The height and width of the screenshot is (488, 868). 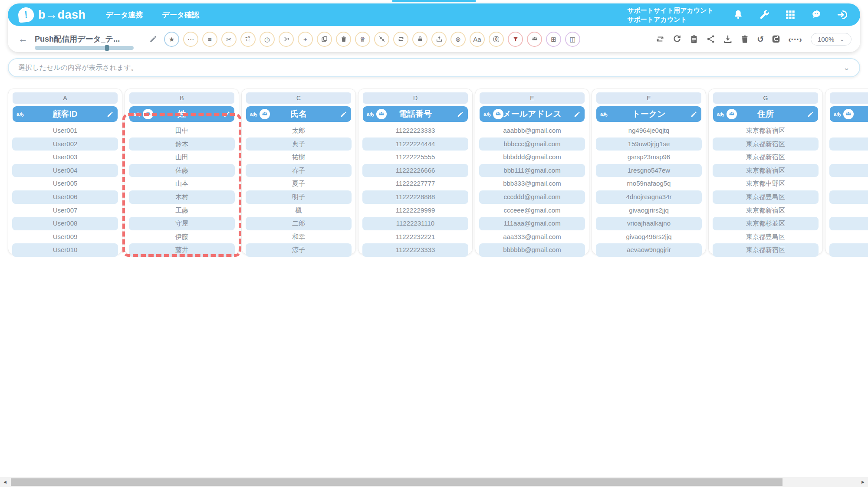 I want to click on cell: 11222224444, so click(x=415, y=144).